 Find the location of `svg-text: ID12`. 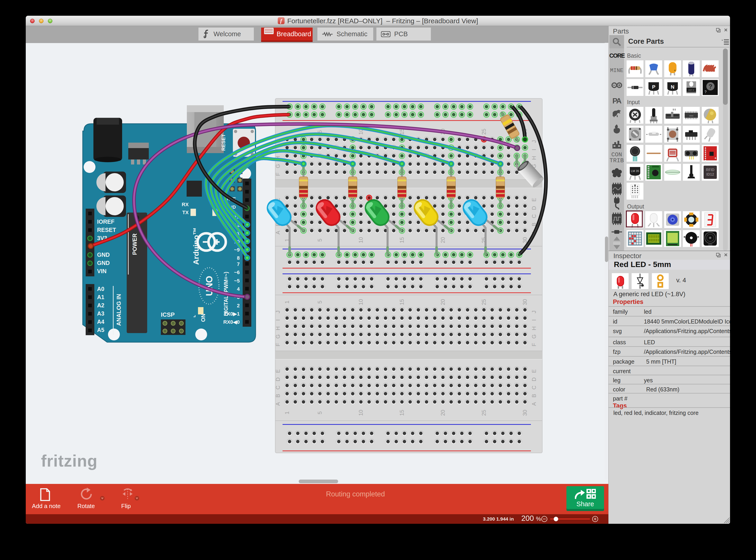

svg-text: ID12 is located at coordinates (710, 174).